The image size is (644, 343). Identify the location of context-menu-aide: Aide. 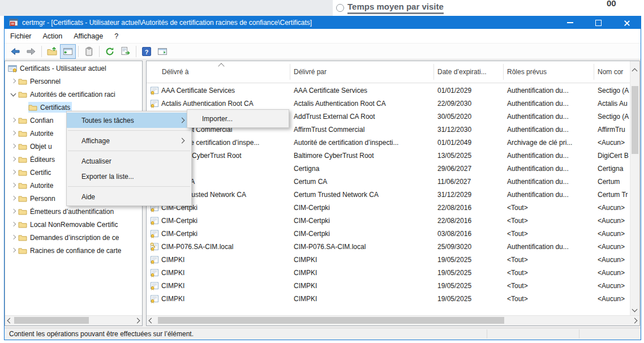
(129, 197).